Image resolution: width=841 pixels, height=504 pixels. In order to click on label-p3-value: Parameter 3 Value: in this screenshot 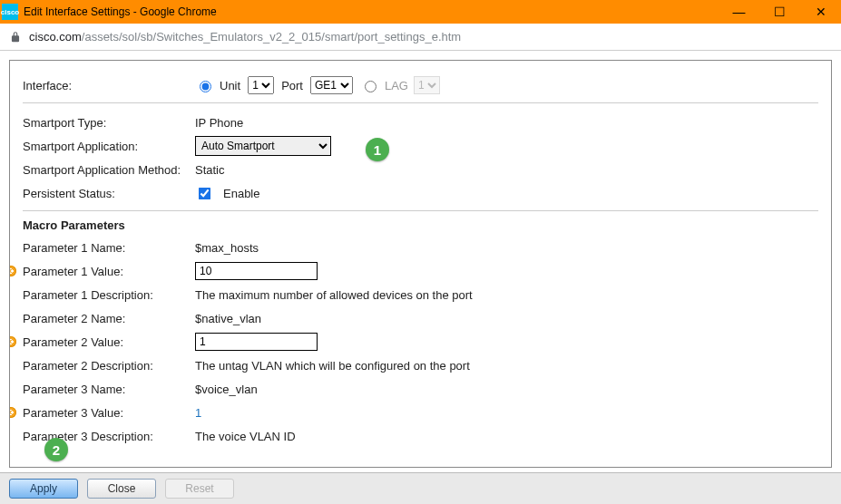, I will do `click(109, 413)`.